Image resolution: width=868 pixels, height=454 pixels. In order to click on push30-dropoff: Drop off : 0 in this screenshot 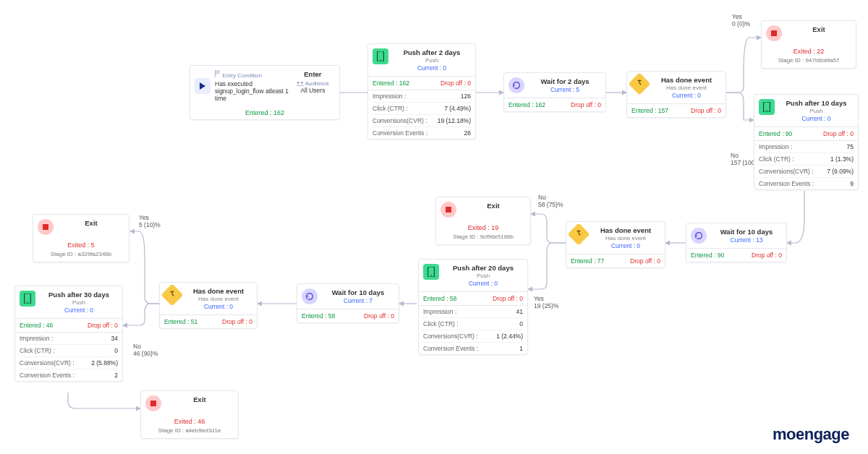, I will do `click(103, 325)`.